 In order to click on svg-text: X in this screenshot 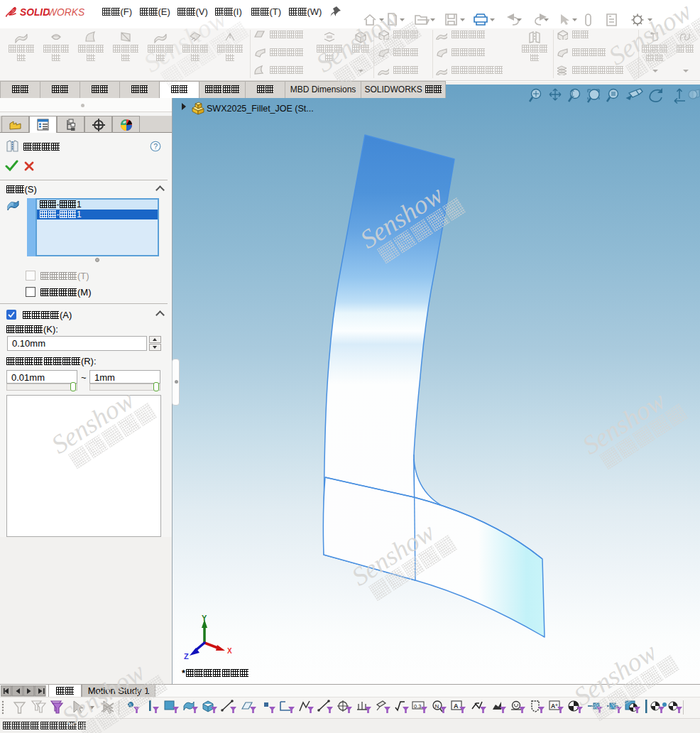, I will do `click(230, 651)`.